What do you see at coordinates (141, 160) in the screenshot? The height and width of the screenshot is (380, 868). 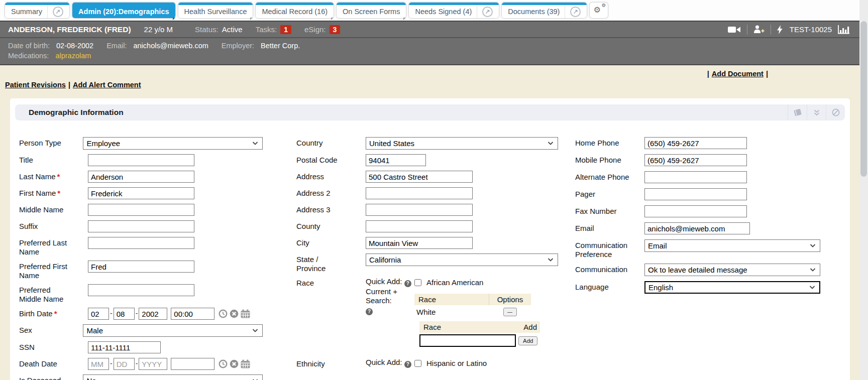 I see `title-input` at bounding box center [141, 160].